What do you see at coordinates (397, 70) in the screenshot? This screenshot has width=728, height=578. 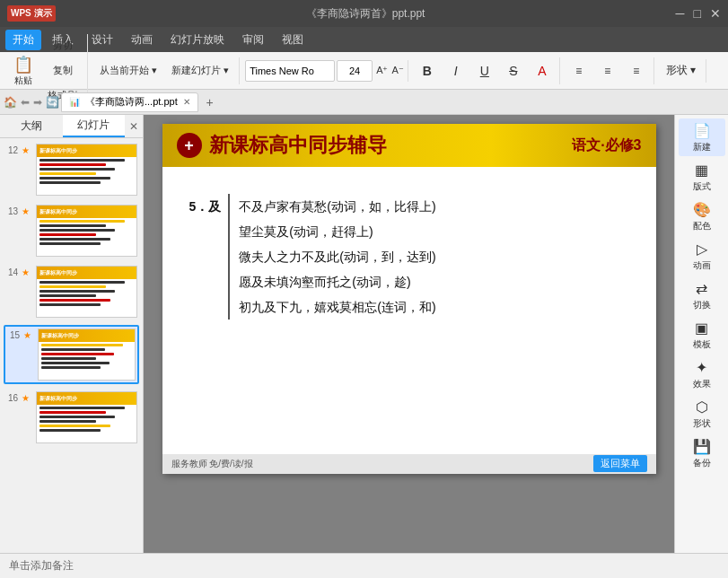 I see `font-decrease: A⁻` at bounding box center [397, 70].